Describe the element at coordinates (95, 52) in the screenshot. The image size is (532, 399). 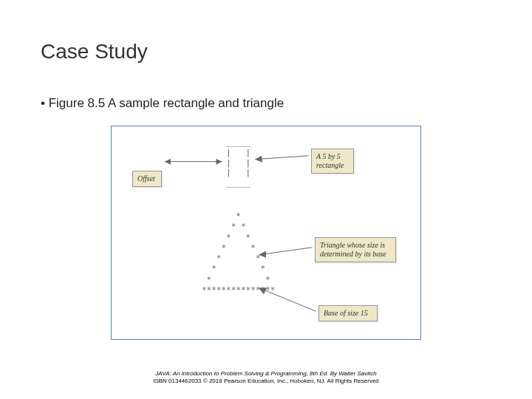
I see `slide-title: Case Study` at that location.